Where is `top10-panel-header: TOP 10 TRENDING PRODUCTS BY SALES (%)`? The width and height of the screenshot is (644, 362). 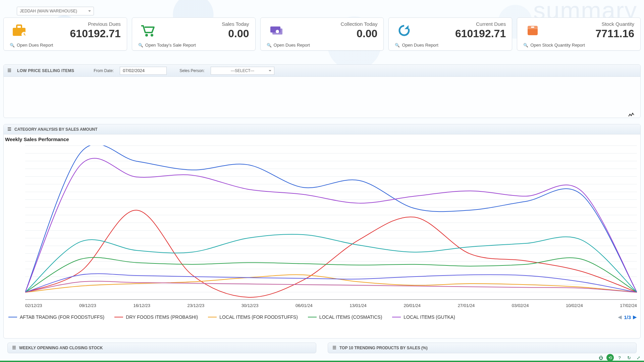
top10-panel-header: TOP 10 TRENDING PRODUCTS BY SALES (%) is located at coordinates (482, 348).